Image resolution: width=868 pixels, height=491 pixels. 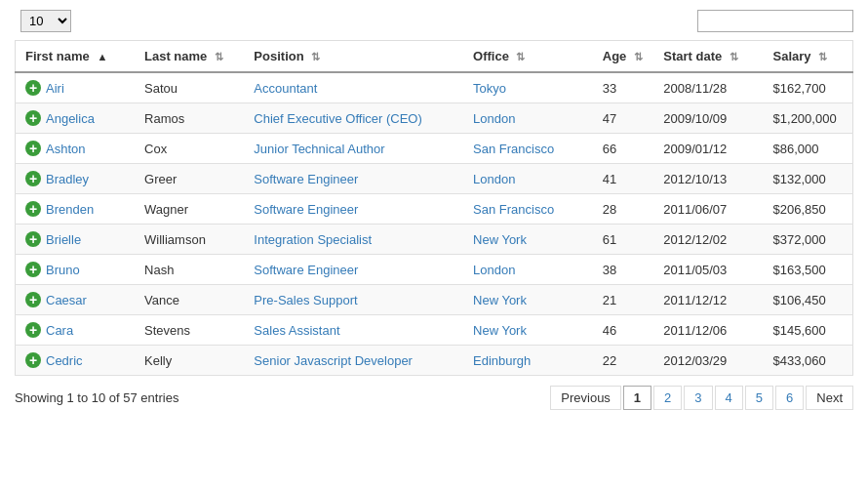 I want to click on cell-position: Junior Technical Author, so click(x=353, y=148).